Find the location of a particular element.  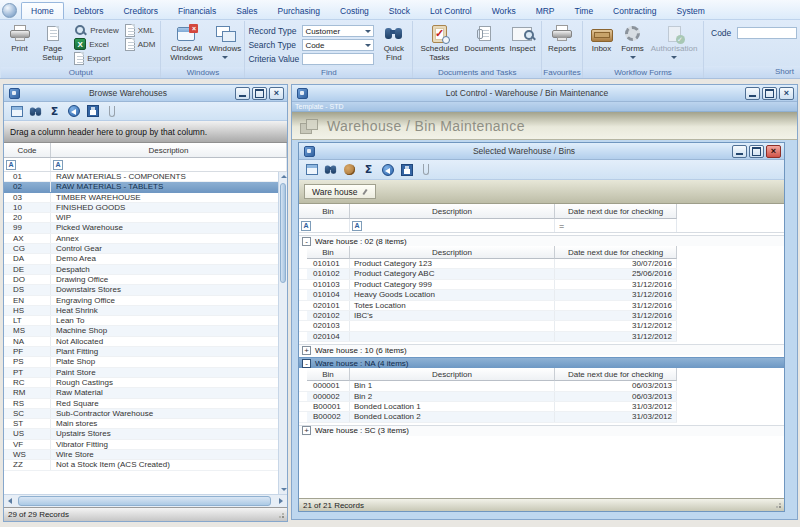

tab-home: Home is located at coordinates (42, 10).